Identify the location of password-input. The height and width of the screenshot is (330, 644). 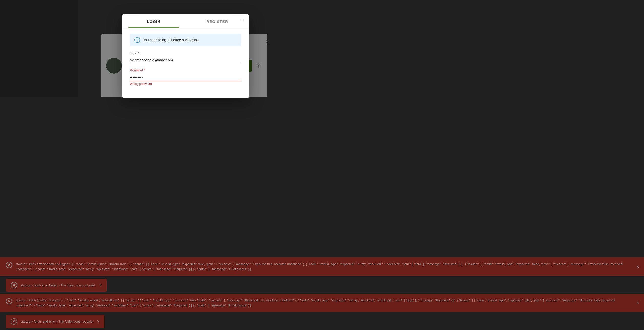
(186, 77).